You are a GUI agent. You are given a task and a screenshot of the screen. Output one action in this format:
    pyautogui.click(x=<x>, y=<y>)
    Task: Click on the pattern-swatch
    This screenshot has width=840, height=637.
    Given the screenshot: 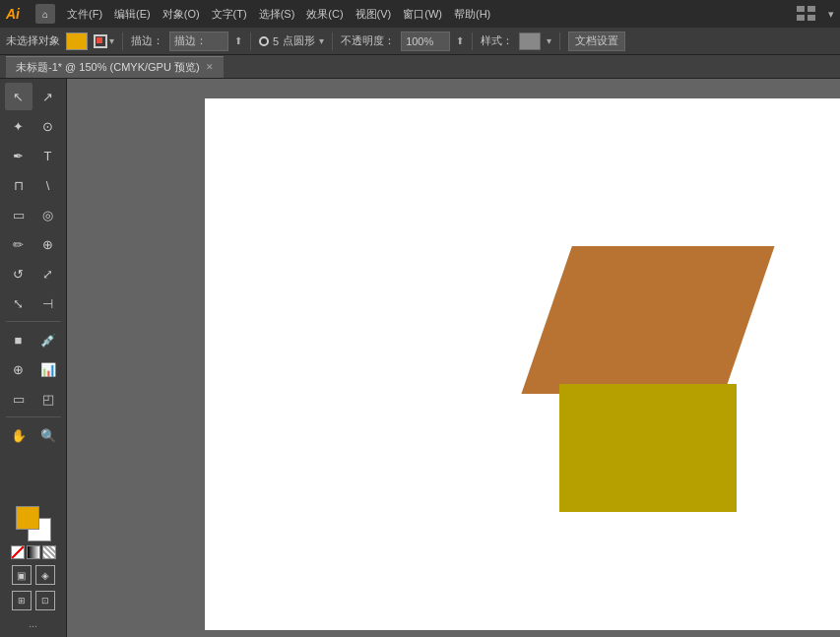 What is the action you would take?
    pyautogui.click(x=49, y=552)
    